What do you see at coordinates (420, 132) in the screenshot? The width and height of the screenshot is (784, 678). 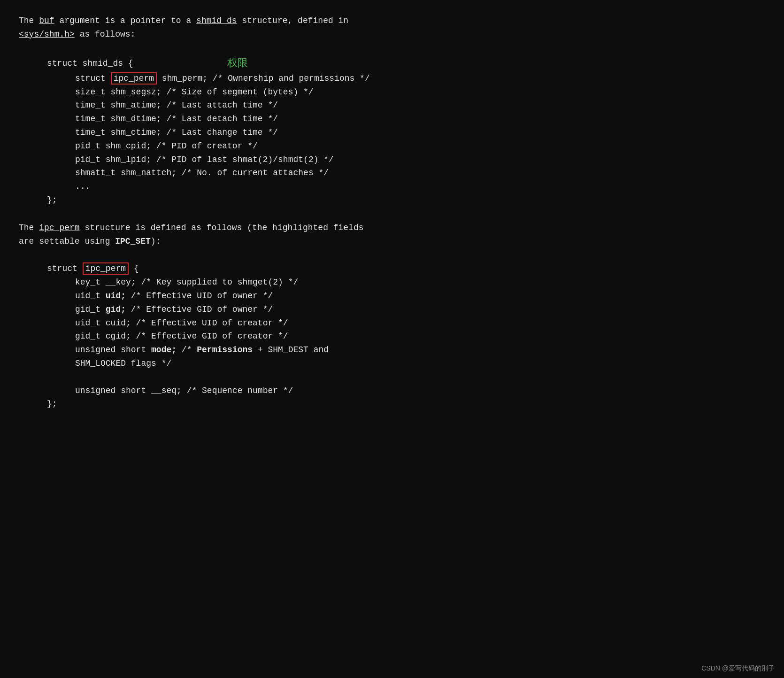 I see `struct-shmid-field-5: time_t shm_ctime; /* Last change time */` at bounding box center [420, 132].